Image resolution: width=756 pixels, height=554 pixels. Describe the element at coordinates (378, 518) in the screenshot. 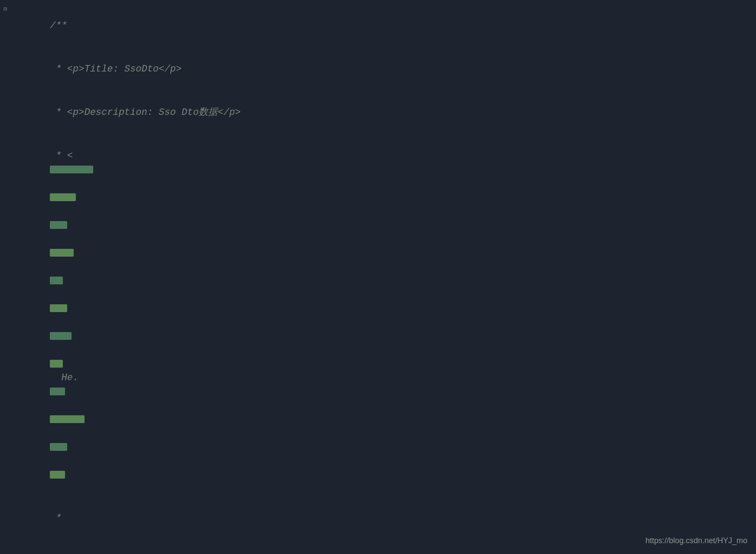

I see `code-line-5: *` at that location.